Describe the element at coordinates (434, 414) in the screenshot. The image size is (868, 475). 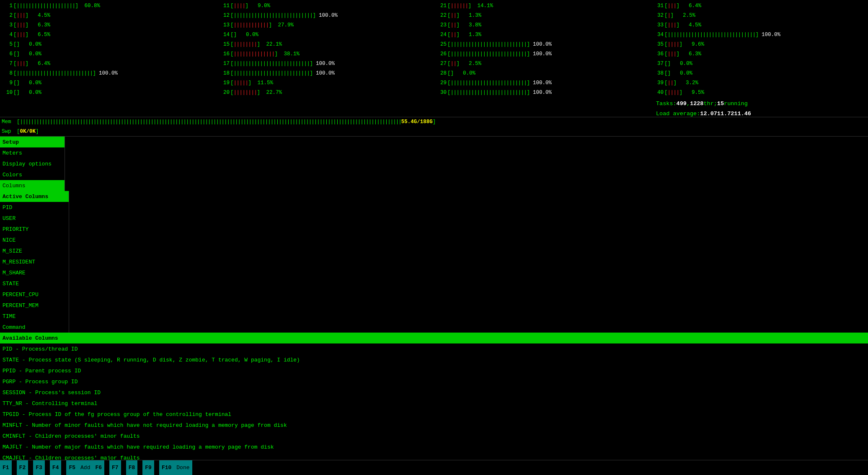
I see `available-column-item: TPGID - Process ID of the fg process gro…` at that location.